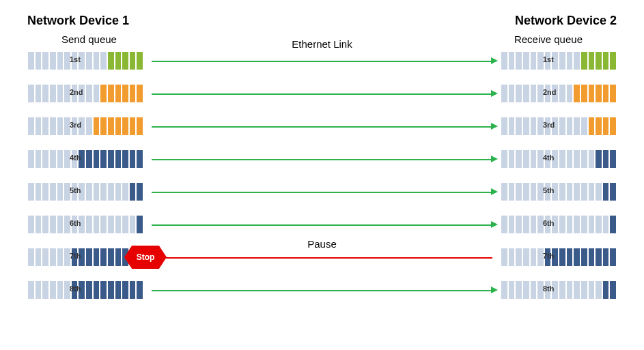  I want to click on queue-row: 8th8th, so click(322, 290).